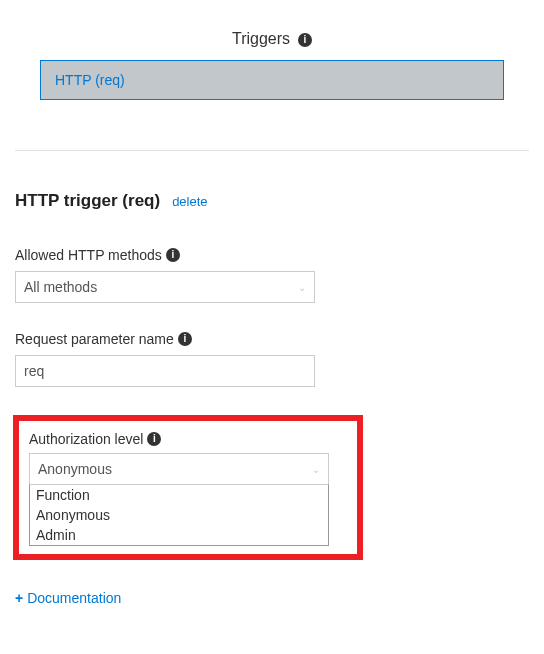 The image size is (544, 654). I want to click on auth-level-label: Authorization level, so click(86, 439).